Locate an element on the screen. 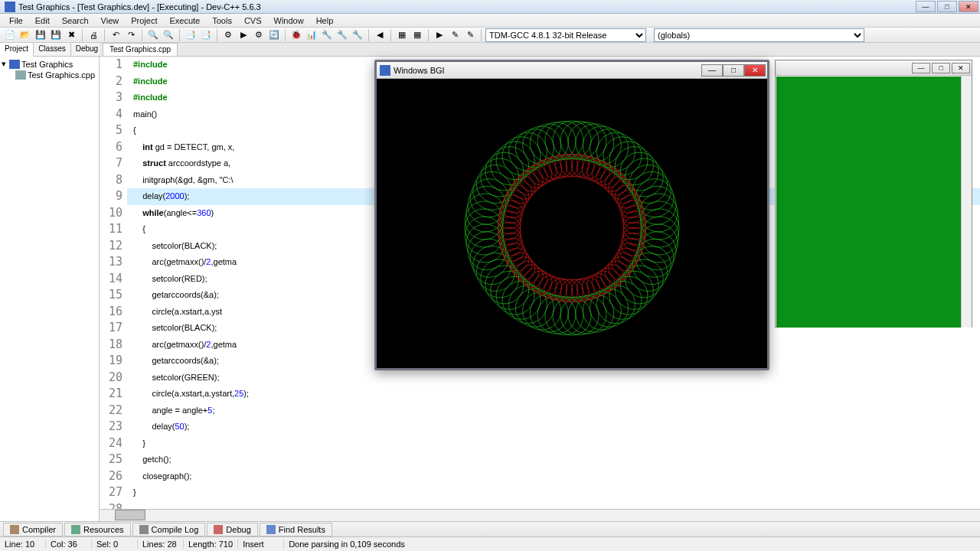  tool3-icon: 🔧 is located at coordinates (358, 35).